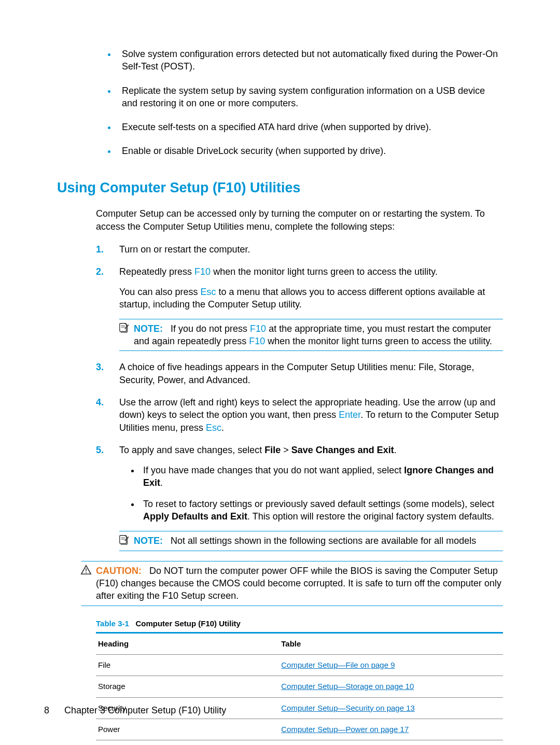 The image size is (560, 745). What do you see at coordinates (47, 710) in the screenshot?
I see `page-number: 8` at bounding box center [47, 710].